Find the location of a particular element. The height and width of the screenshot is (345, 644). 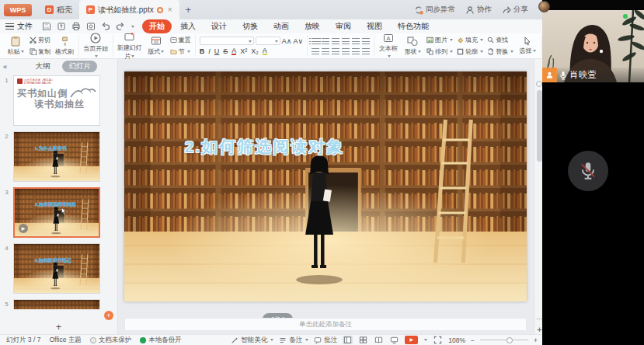

textbox-button: 文本框 is located at coordinates (388, 47).